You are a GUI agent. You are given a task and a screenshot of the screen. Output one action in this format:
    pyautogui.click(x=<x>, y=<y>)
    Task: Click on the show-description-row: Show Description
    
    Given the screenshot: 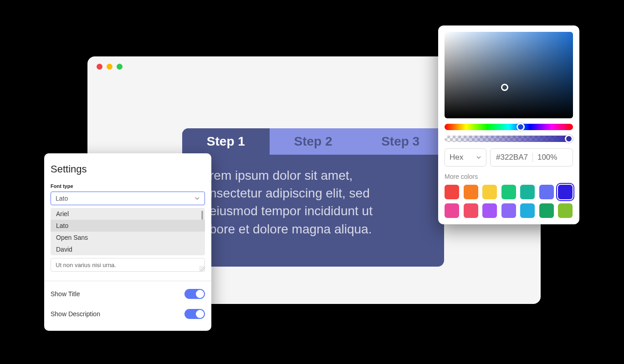 What is the action you would take?
    pyautogui.click(x=128, y=314)
    